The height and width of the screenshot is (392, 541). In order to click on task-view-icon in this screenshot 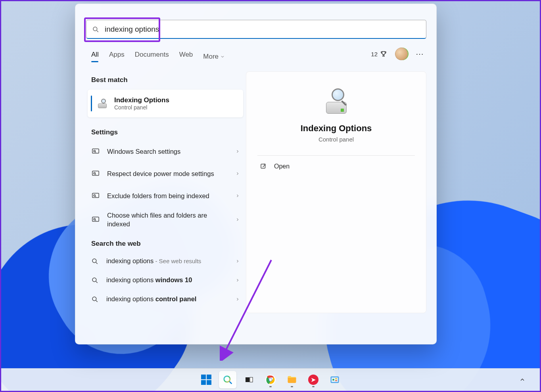, I will do `click(249, 380)`.